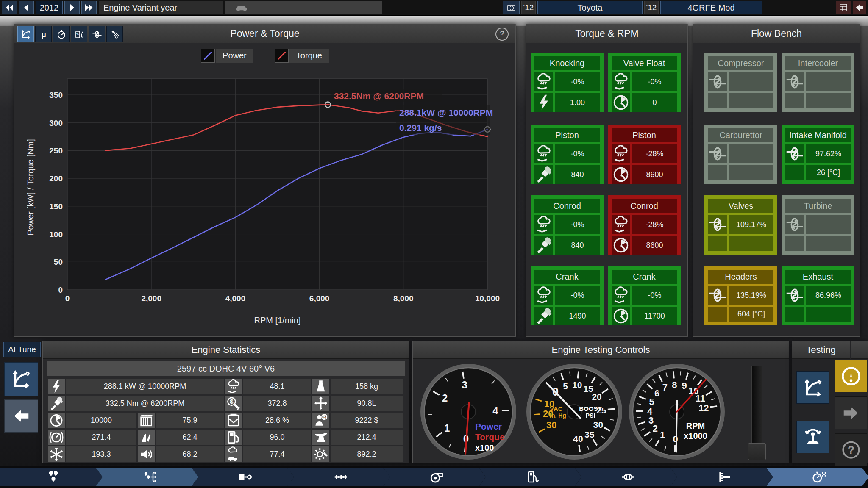 Image resolution: width=868 pixels, height=488 pixels. I want to click on noise-icon, so click(146, 454).